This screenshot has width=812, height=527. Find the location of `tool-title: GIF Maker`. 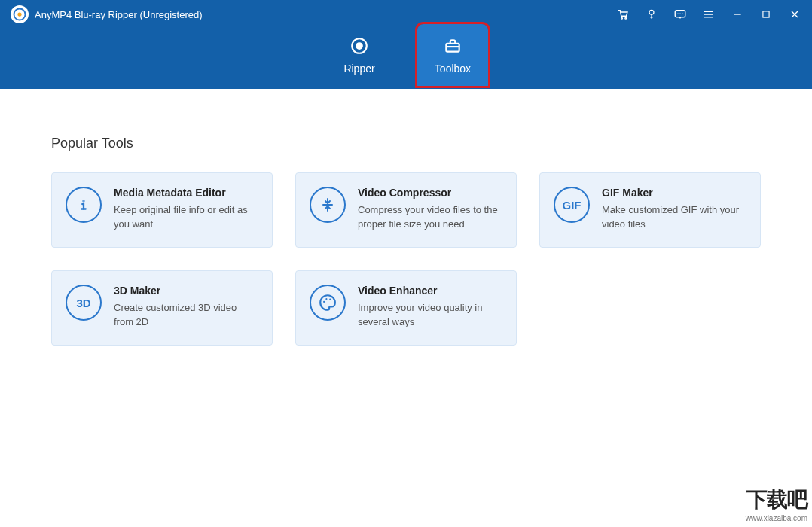

tool-title: GIF Maker is located at coordinates (674, 193).